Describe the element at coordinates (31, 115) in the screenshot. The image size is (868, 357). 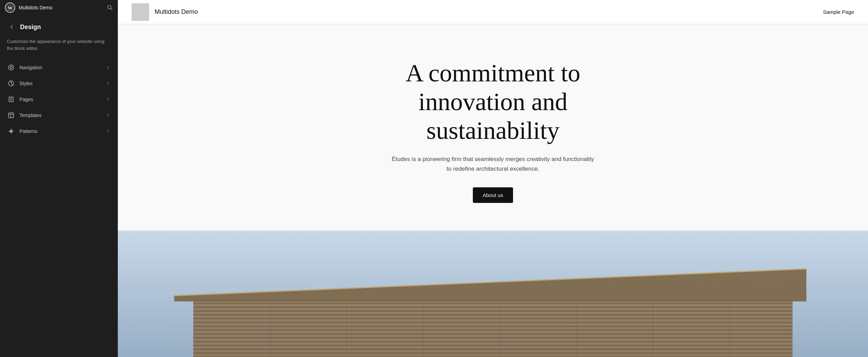
I see `sidebar-item-templates-label: Templates` at that location.